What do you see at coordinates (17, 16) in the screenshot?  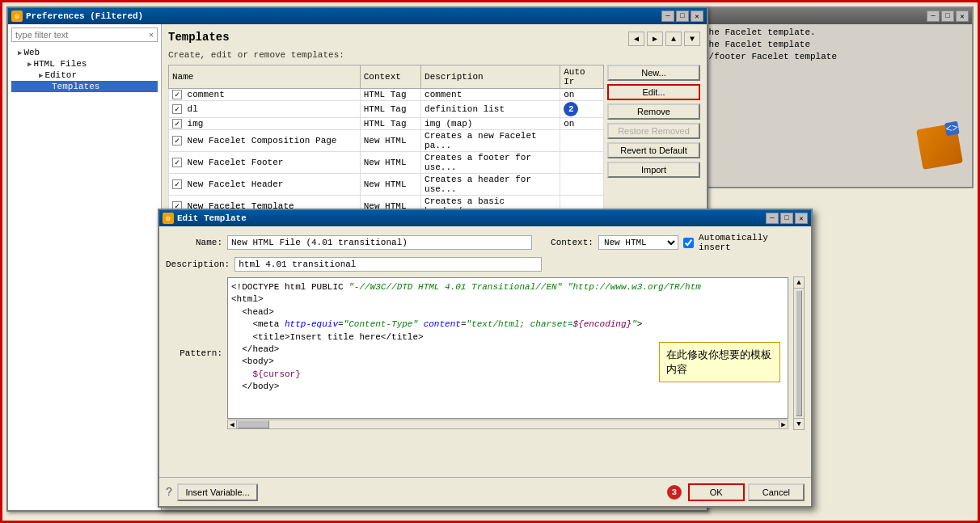 I see `prefs-icon: ⚙` at bounding box center [17, 16].